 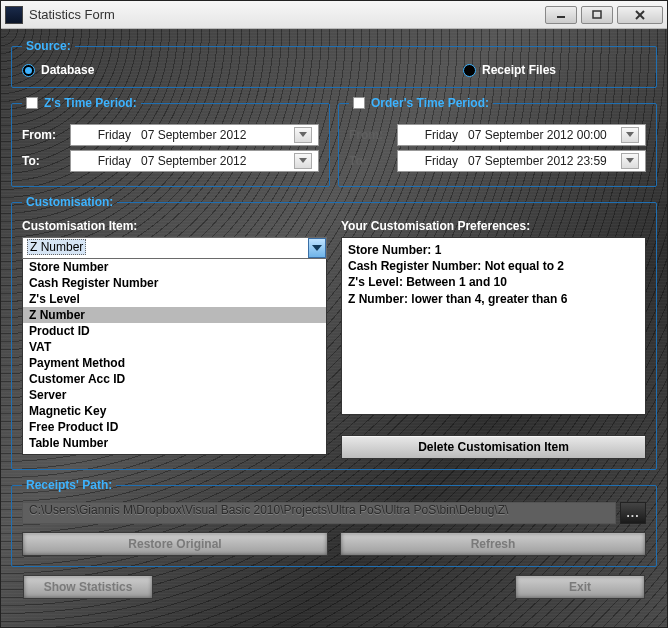 What do you see at coordinates (174, 226) in the screenshot?
I see `customisation-item-label: Customisation Item:` at bounding box center [174, 226].